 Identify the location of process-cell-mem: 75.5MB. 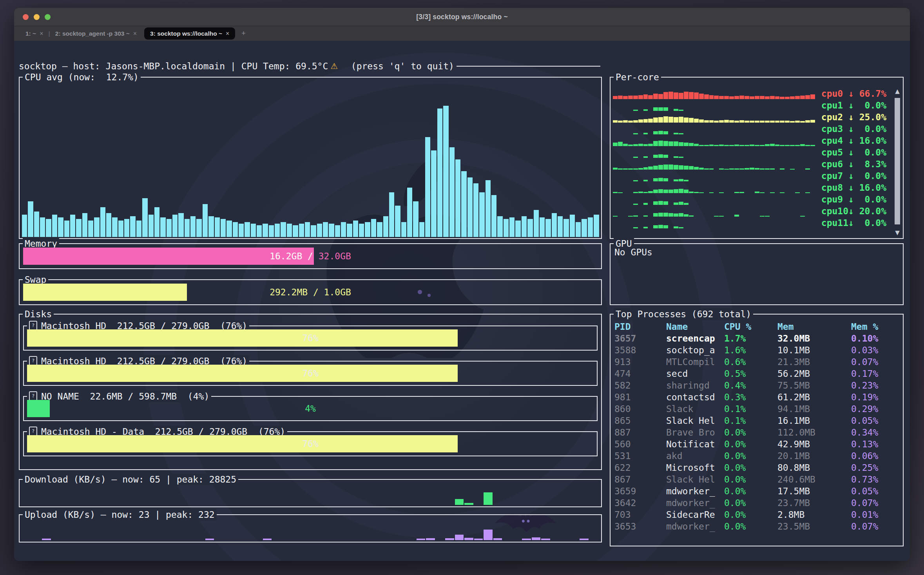
(814, 385).